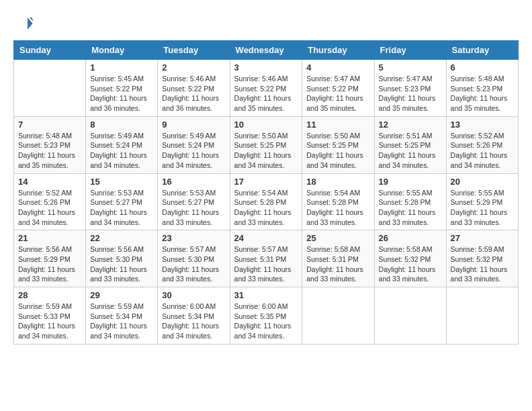 The height and width of the screenshot is (411, 532). I want to click on calendar-cell: 1Sunrise: 5:45 AM Sunset: 5:22 PM Daylig…, so click(122, 89).